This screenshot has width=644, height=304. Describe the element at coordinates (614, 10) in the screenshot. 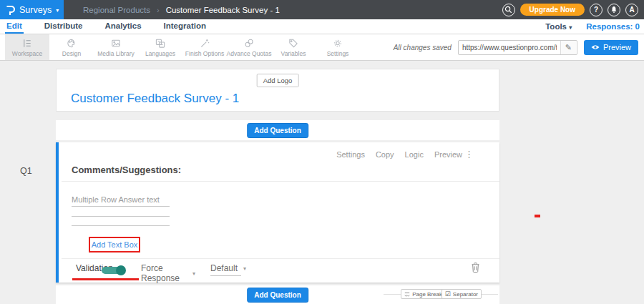

I see `bell-icon` at that location.